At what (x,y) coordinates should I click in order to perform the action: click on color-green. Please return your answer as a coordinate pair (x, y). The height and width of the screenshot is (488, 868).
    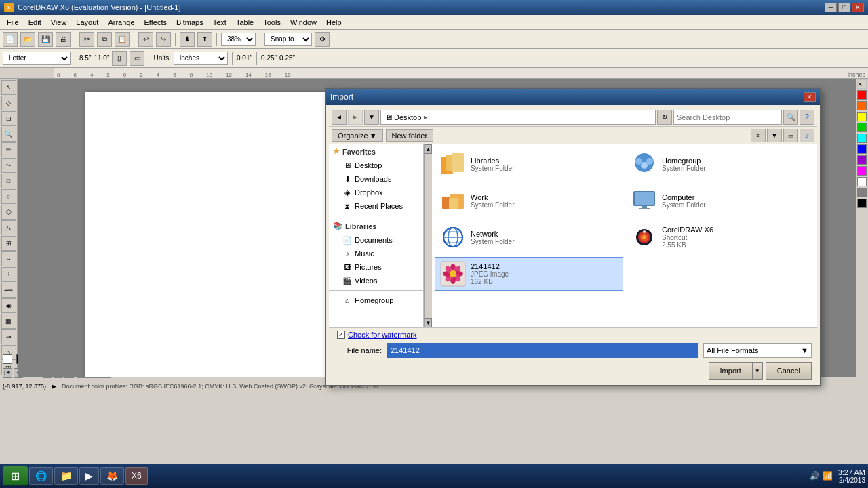
    Looking at the image, I should click on (862, 127).